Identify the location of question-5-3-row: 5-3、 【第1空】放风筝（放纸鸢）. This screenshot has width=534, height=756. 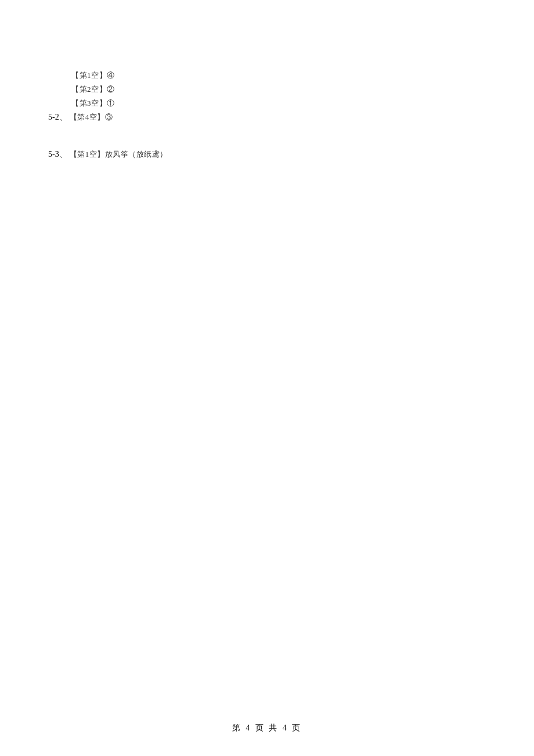
(108, 154).